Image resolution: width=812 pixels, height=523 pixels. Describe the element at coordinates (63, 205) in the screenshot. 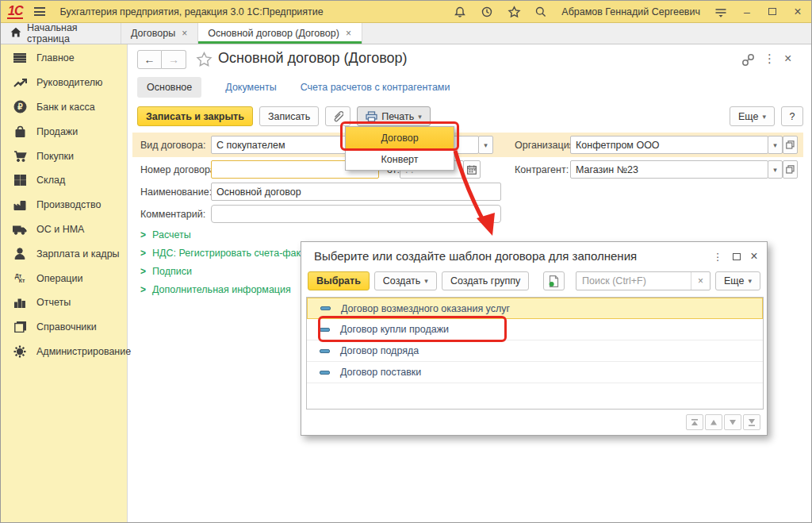

I see `sidebar-item-proizvodstvo: Производство` at that location.